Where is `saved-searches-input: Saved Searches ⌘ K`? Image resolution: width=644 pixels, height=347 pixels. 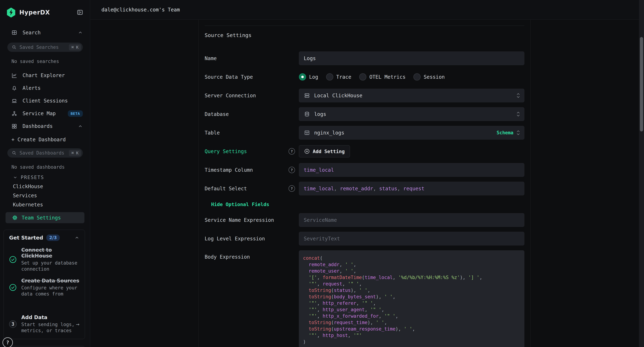 saved-searches-input: Saved Searches ⌘ K is located at coordinates (45, 47).